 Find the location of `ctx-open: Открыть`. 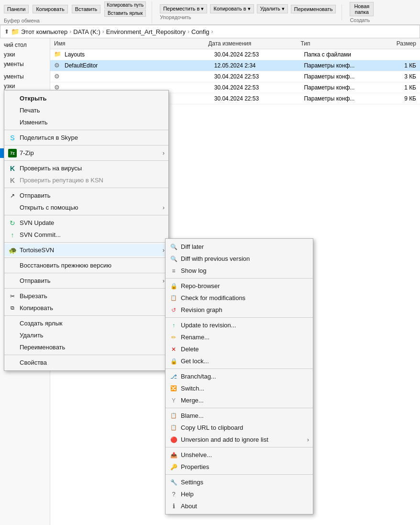

ctx-open: Открыть is located at coordinates (86, 99).